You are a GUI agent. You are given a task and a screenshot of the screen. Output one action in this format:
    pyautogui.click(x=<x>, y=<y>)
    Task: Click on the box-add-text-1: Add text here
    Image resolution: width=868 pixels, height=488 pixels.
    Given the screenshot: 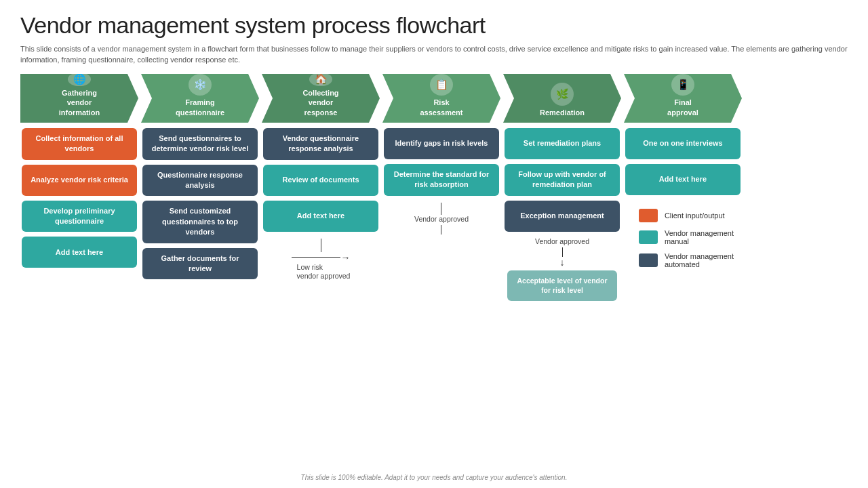 What is the action you would take?
    pyautogui.click(x=79, y=252)
    